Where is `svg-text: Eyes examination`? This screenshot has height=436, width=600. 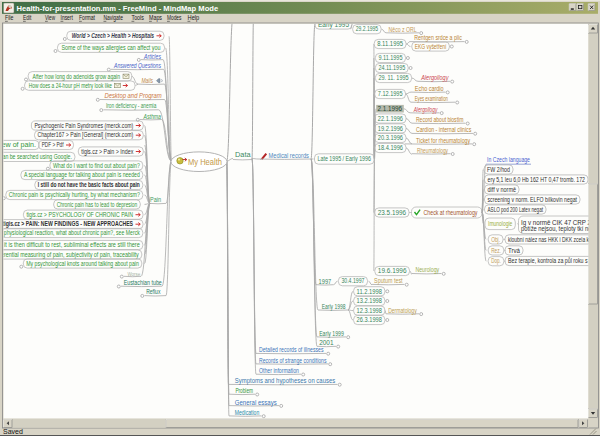 svg-text: Eyes examination is located at coordinates (432, 99).